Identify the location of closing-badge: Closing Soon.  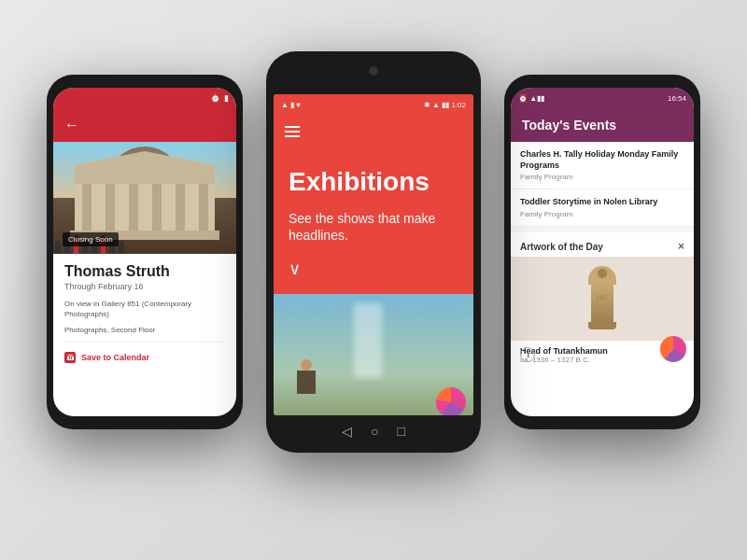
(91, 239).